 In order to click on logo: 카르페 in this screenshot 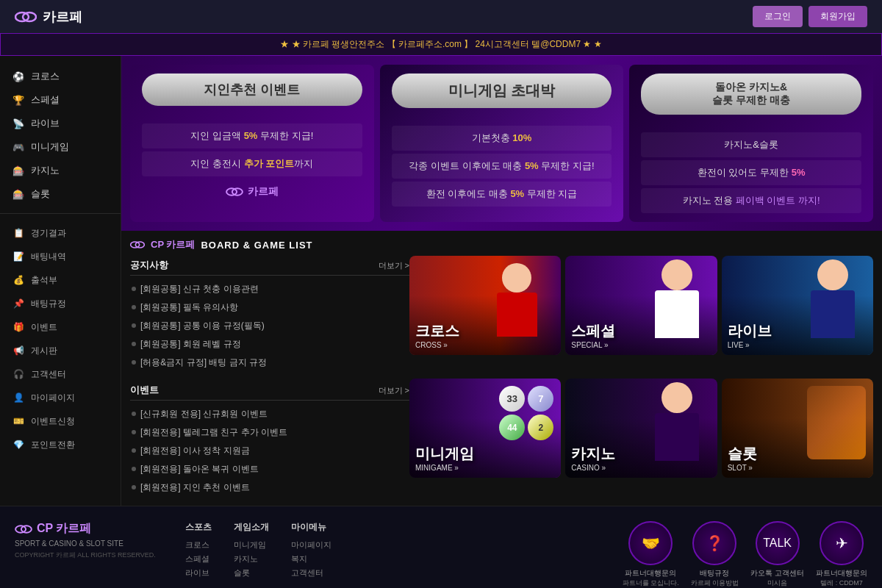, I will do `click(49, 17)`.